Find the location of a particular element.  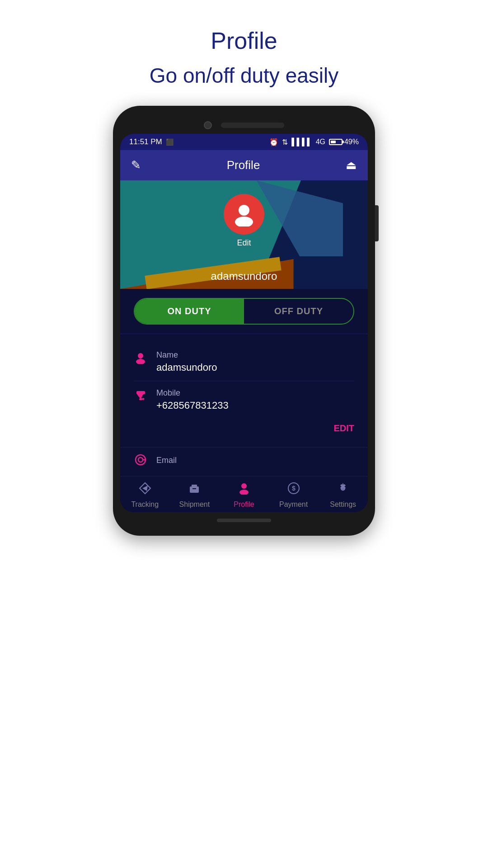

transfer-icon: ⇅ is located at coordinates (285, 142).